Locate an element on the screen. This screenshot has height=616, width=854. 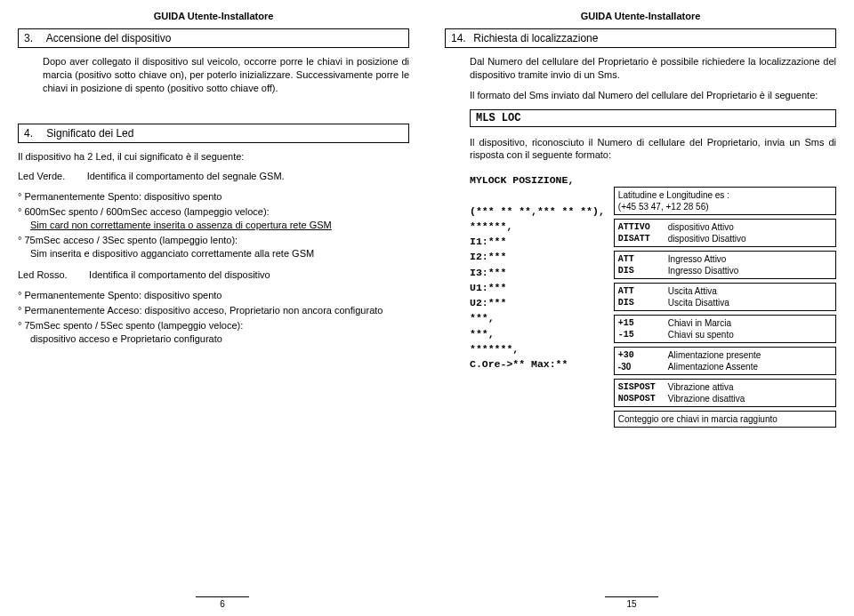
sms-response-text: MYLOCK POSIZIONE, (*** ** **,*** ** **),… is located at coordinates (525, 300).